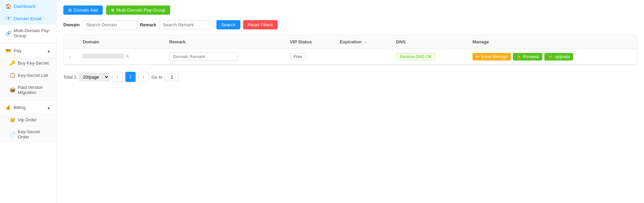 This screenshot has width=644, height=203. What do you see at coordinates (86, 10) in the screenshot?
I see `domain-add-label: Domain Add` at bounding box center [86, 10].